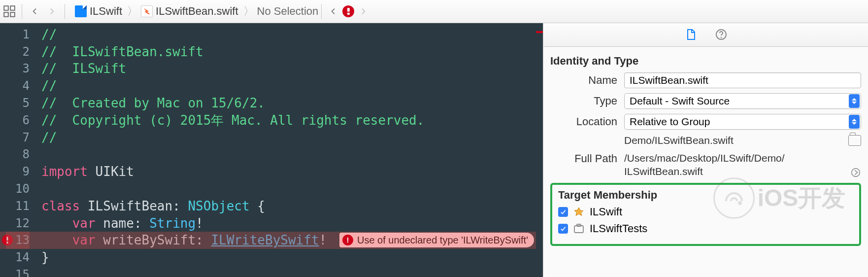  Describe the element at coordinates (147, 11) in the screenshot. I see `swift-file-icon` at that location.